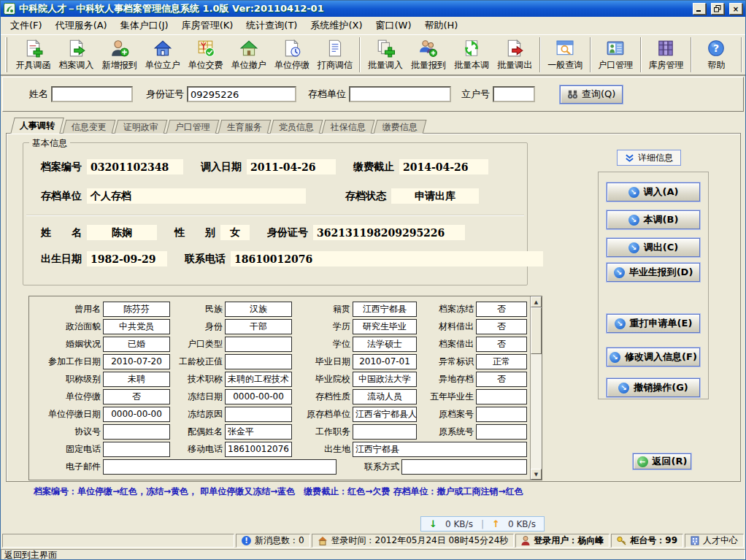  Describe the element at coordinates (536, 412) in the screenshot. I see `scroll-track` at that location.